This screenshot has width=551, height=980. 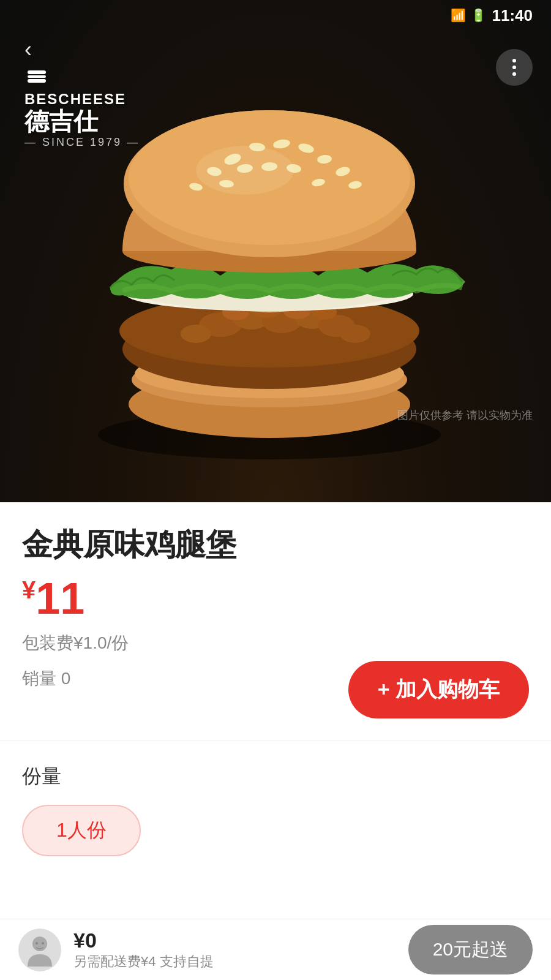 What do you see at coordinates (276, 15) in the screenshot?
I see `status-bar: 📶 🔋 11:40` at bounding box center [276, 15].